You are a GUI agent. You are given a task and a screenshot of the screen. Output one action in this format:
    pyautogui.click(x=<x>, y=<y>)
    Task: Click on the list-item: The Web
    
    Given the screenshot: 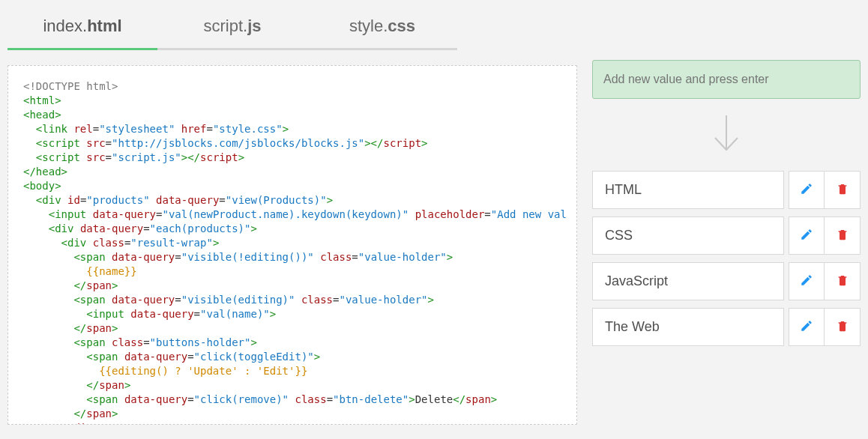 What is the action you would take?
    pyautogui.click(x=726, y=327)
    